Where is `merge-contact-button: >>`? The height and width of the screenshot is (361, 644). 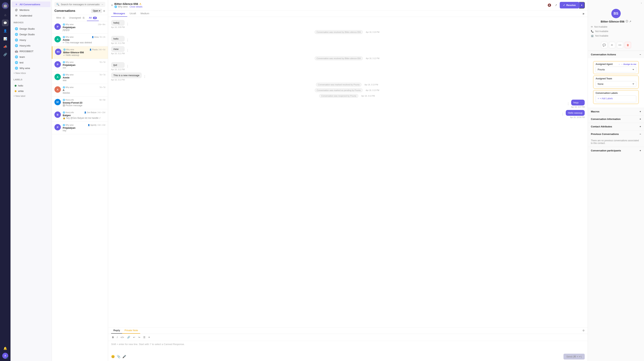 merge-contact-button: >> is located at coordinates (620, 45).